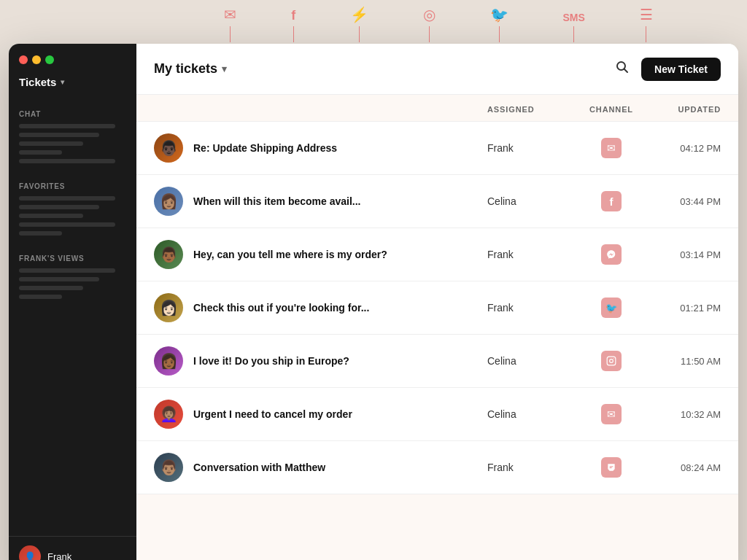 Image resolution: width=747 pixels, height=560 pixels. What do you see at coordinates (321, 254) in the screenshot?
I see `ticket-info: 👨🏾 Hey, can you tell me where is my orde…` at bounding box center [321, 254].